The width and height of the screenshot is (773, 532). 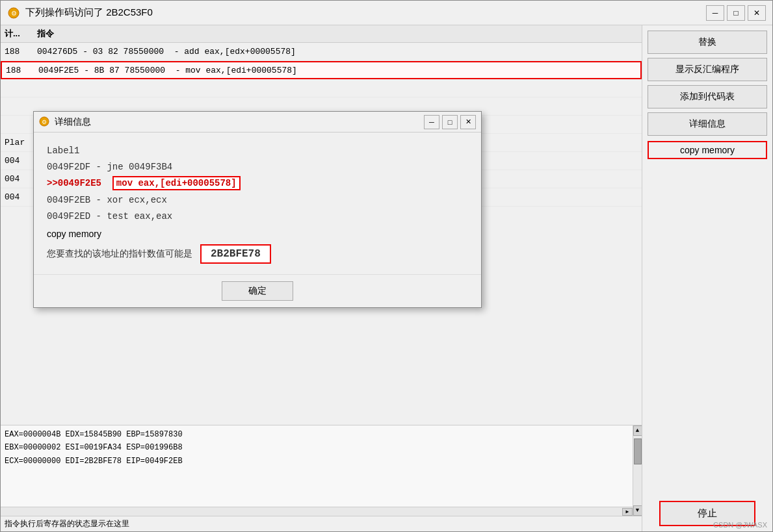 I want to click on row-instruction-hl: 0049F2E5 - 8B 87 78550000 - mov eax,[edi…, so click(x=337, y=70).